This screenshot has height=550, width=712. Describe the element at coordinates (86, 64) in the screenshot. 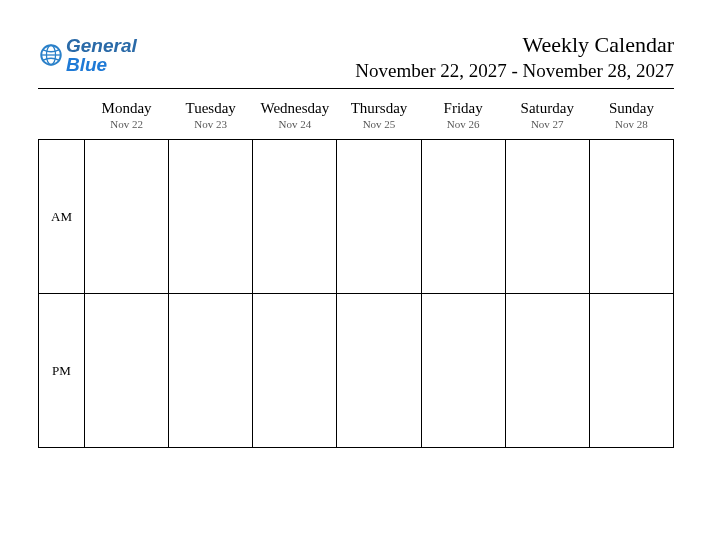

I see `logo-text-blue: Blue` at that location.